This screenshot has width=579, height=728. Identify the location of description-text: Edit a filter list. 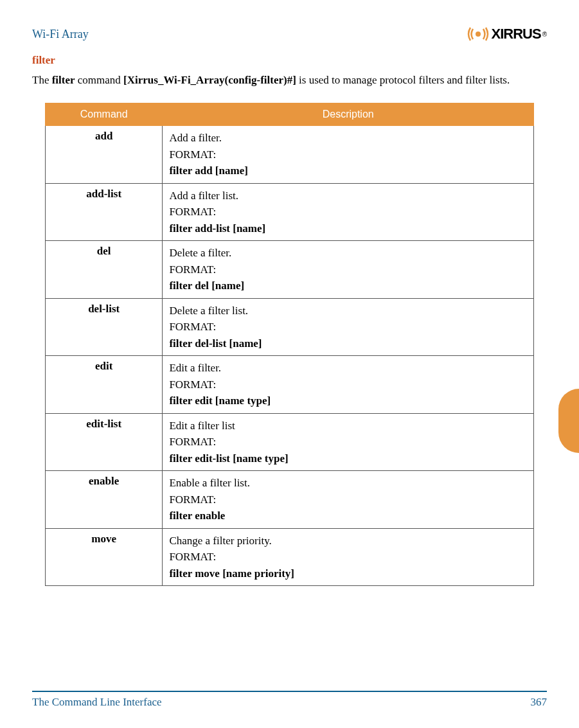
(202, 425).